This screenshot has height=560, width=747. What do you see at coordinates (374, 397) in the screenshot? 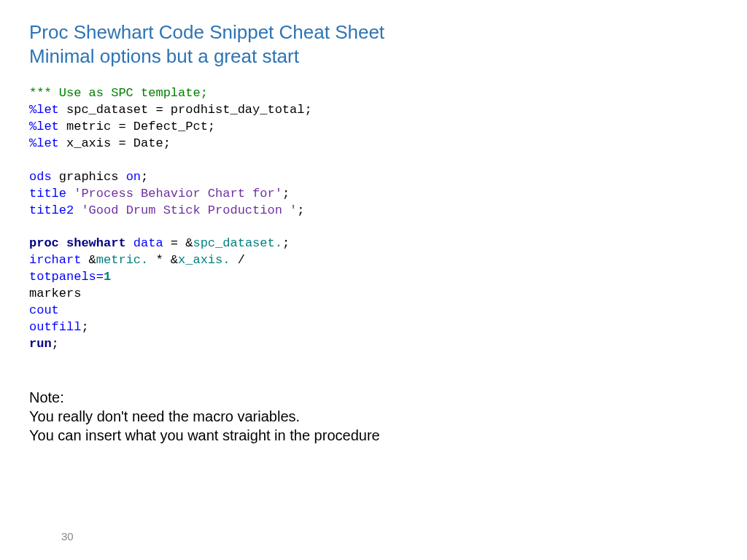
I see `note-line: Note:` at bounding box center [374, 397].